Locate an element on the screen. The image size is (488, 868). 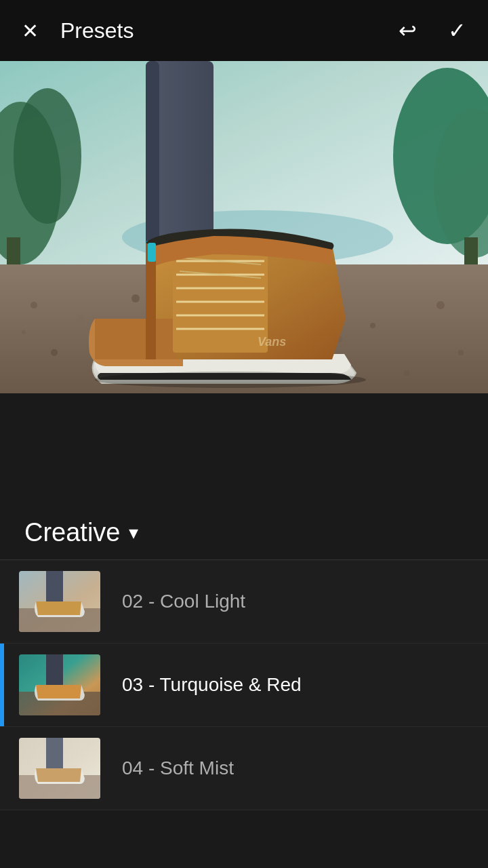
header-left: ✕ Presets is located at coordinates (75, 31).